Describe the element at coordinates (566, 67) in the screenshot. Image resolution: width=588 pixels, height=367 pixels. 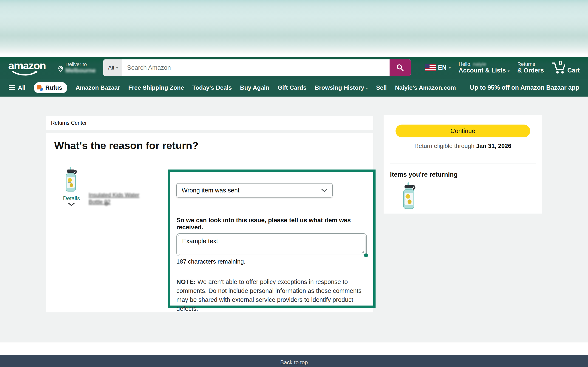
I see `cart-button: 0 Cart` at that location.